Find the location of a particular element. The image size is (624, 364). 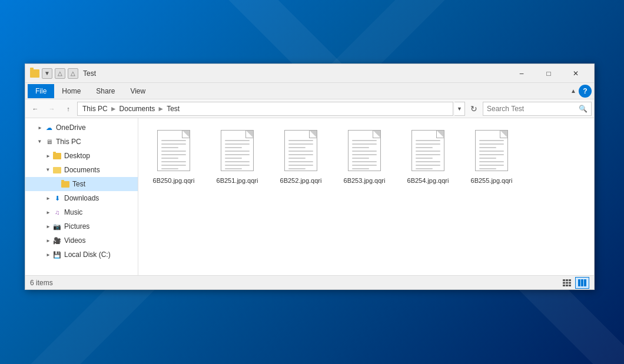

close-button: ✕ is located at coordinates (576, 74).